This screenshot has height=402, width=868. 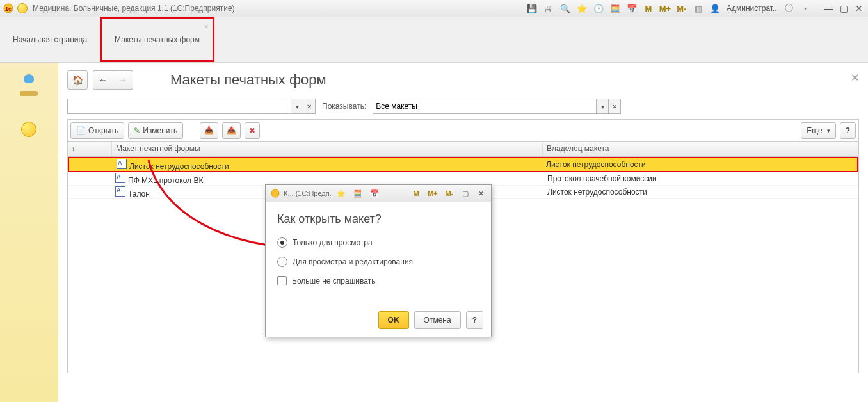 I want to click on user-icon: 👤, so click(x=715, y=8).